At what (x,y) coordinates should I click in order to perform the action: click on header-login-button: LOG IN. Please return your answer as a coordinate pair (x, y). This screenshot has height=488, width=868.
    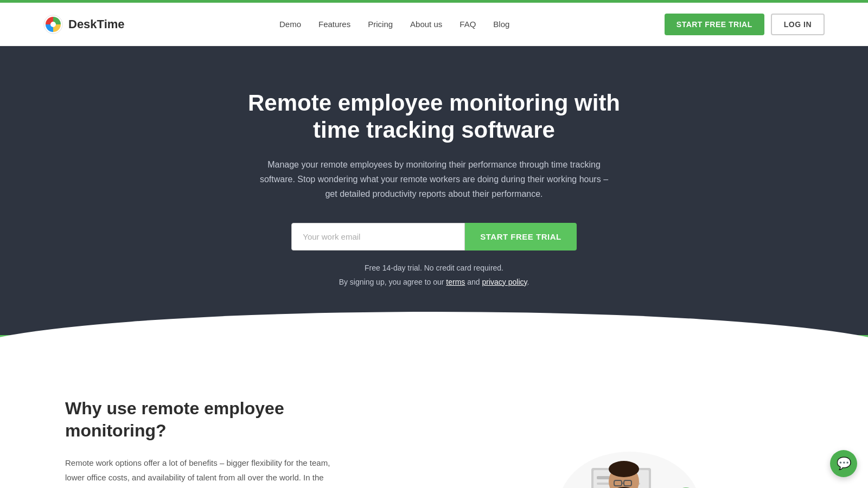
    Looking at the image, I should click on (797, 24).